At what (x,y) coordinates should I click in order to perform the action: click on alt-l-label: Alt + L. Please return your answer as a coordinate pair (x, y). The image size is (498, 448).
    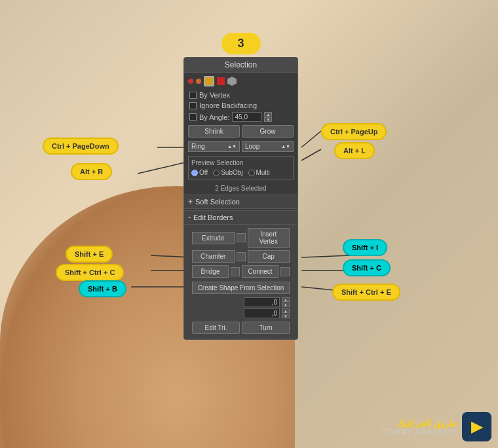
    Looking at the image, I should click on (354, 151).